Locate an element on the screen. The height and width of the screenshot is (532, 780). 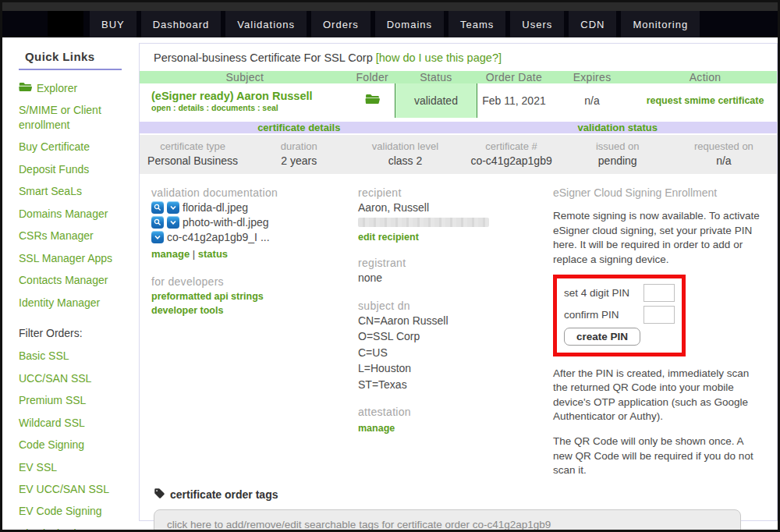
summary-value: co-c41g2ap1gb9 is located at coordinates (512, 161).